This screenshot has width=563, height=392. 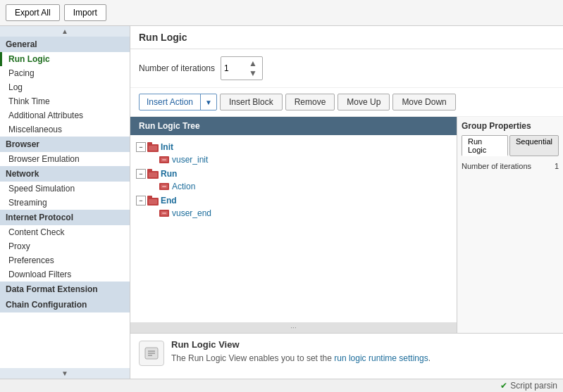 I want to click on sidebar-header-internet-protocol: Internet Protocol, so click(x=65, y=217).